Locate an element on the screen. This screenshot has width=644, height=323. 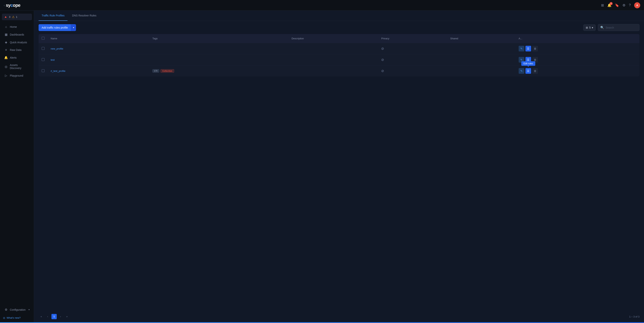
add-button-main: Add traffic rules profile is located at coordinates (55, 28).